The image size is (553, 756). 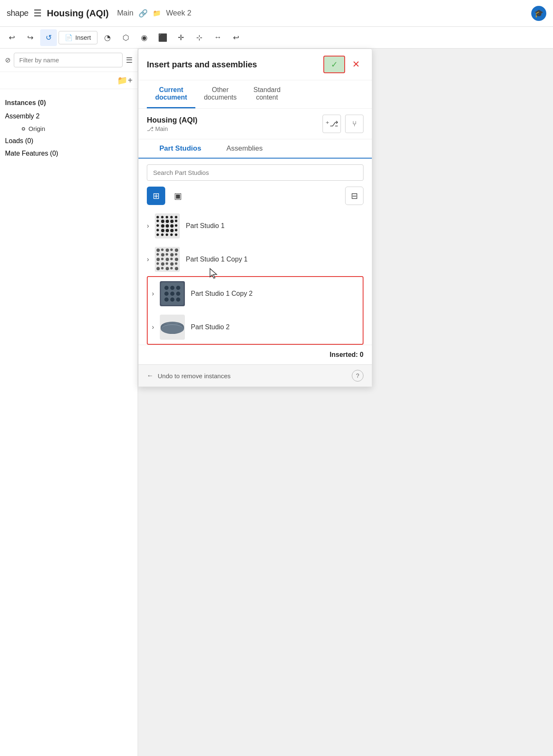 What do you see at coordinates (255, 124) in the screenshot?
I see `doc-info: Housing (AQI) ⎇ Main ⁺⎇ ⑂` at bounding box center [255, 124].